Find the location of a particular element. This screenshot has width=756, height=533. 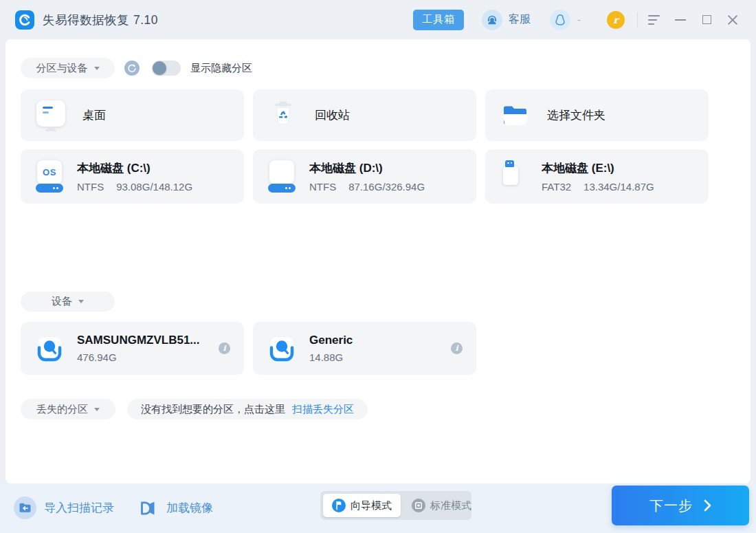

device-size: 476.94G is located at coordinates (139, 358).